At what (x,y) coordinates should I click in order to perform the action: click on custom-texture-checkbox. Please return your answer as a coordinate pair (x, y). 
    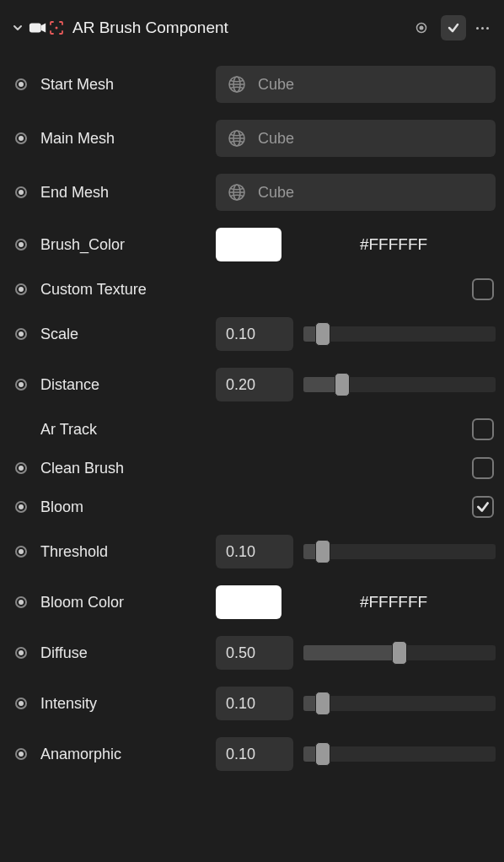
    Looking at the image, I should click on (483, 289).